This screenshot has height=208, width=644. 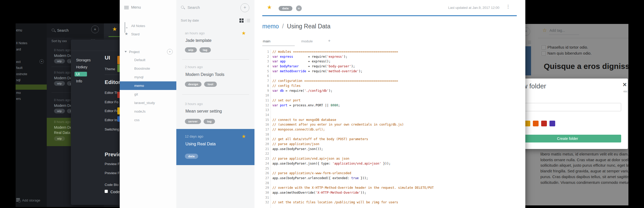 What do you see at coordinates (568, 107) in the screenshot?
I see `folder-name-input` at bounding box center [568, 107].